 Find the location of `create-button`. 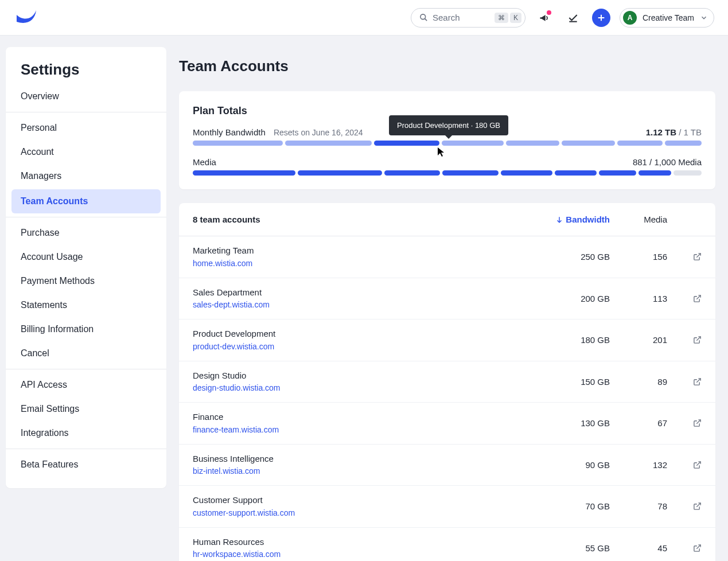

create-button is located at coordinates (601, 18).